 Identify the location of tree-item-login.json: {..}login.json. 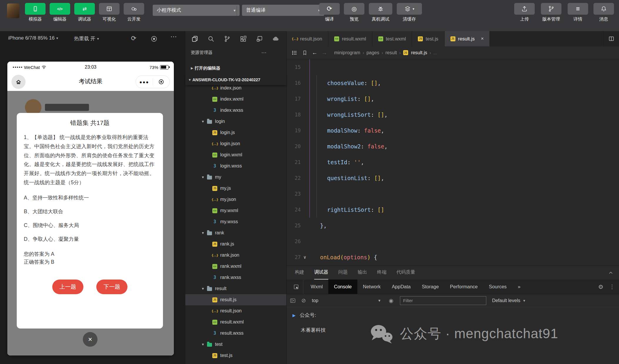
(236, 144).